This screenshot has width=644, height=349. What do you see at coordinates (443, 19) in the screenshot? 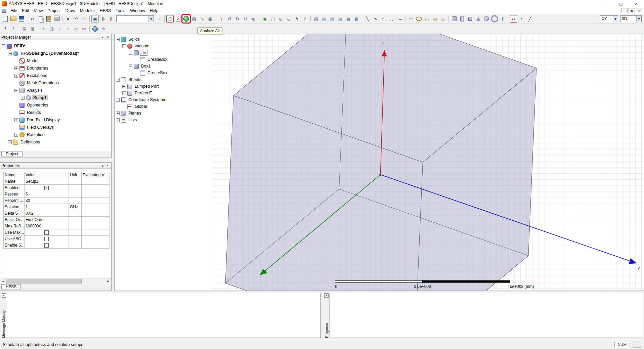
I see `draw-polygon-icon: ◇` at bounding box center [443, 19].